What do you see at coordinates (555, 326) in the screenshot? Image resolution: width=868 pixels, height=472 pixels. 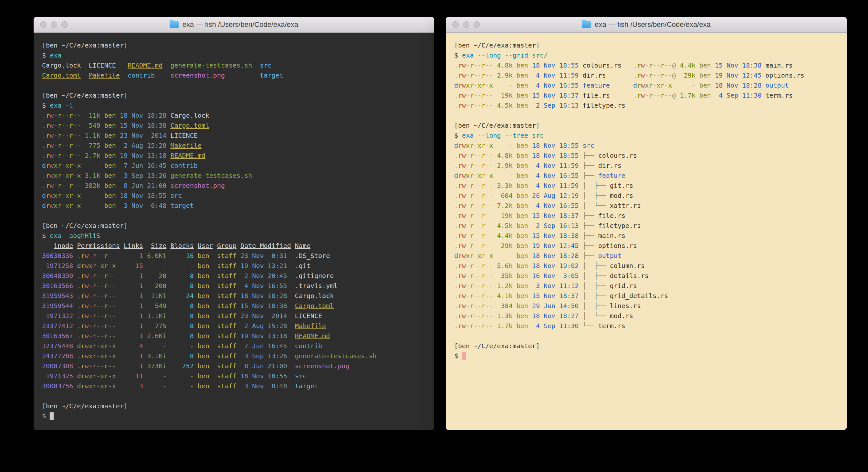 I see `text-segment: 4 Sep 11:30` at bounding box center [555, 326].